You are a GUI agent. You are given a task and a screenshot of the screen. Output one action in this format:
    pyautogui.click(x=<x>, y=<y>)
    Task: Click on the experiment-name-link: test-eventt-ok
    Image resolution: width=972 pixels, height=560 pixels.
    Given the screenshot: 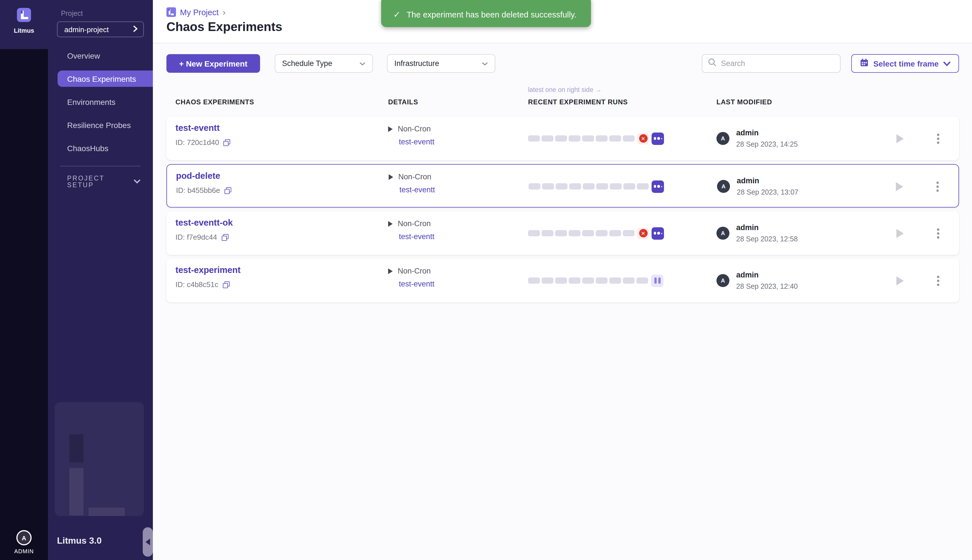 What is the action you would take?
    pyautogui.click(x=204, y=223)
    